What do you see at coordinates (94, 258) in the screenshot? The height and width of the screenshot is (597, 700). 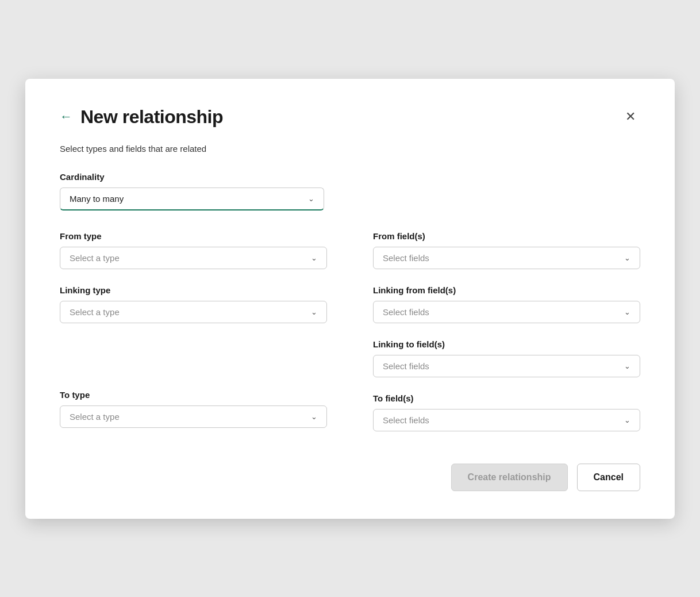 I see `from-type-placeholder: Select a type` at bounding box center [94, 258].